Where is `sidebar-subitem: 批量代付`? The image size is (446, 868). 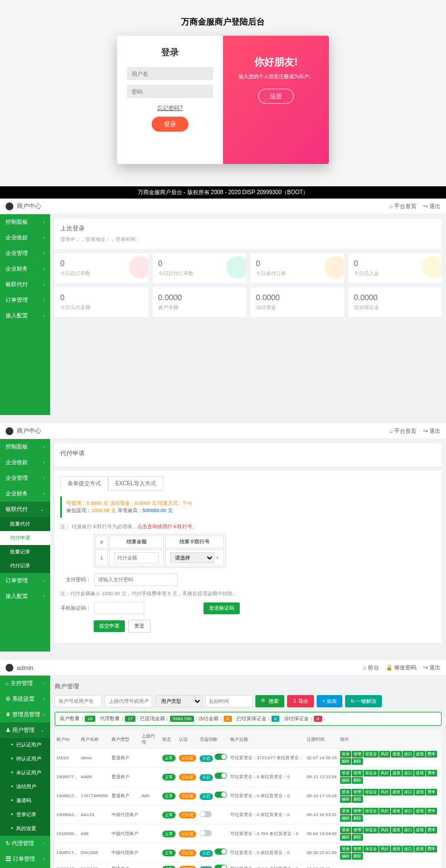
sidebar-subitem: 批量代付 is located at coordinates (25, 524).